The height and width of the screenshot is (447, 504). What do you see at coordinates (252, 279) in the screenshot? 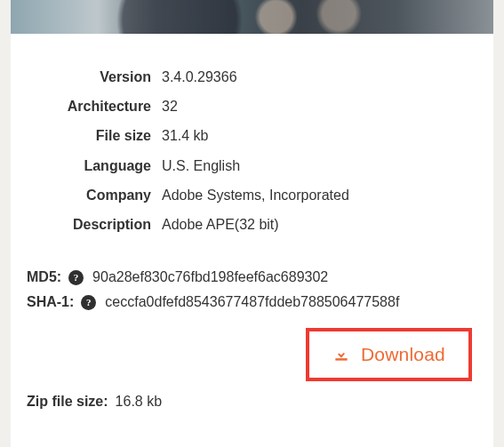
I see `hash-section: MD5: ? 90a28ef830c76fbd198feef6ac689302 …` at bounding box center [252, 279].